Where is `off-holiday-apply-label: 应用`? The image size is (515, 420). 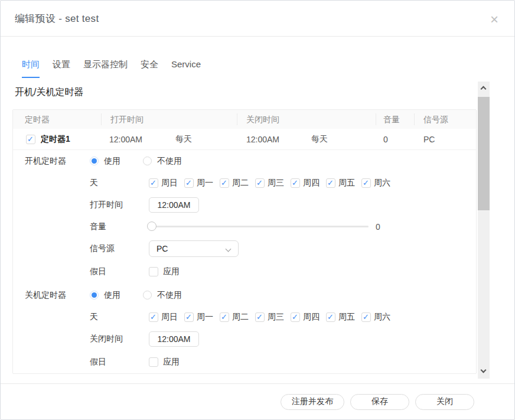
off-holiday-apply-label: 应用 is located at coordinates (171, 362).